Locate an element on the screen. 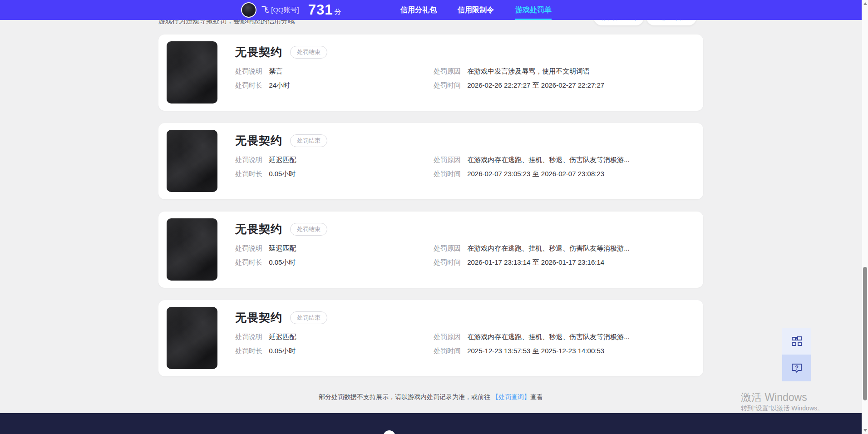 The image size is (868, 434). field-value: 在游戏中发言涉及辱骂，使用不文明词语 is located at coordinates (528, 71).